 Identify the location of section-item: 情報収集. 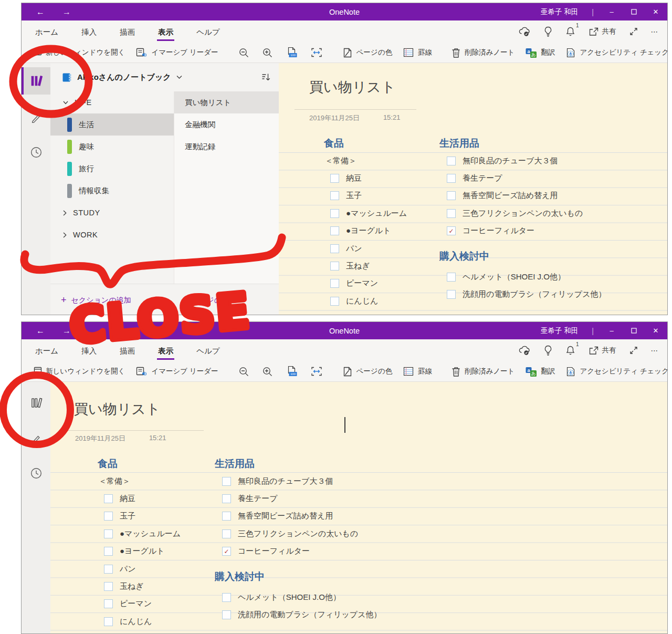
(112, 191).